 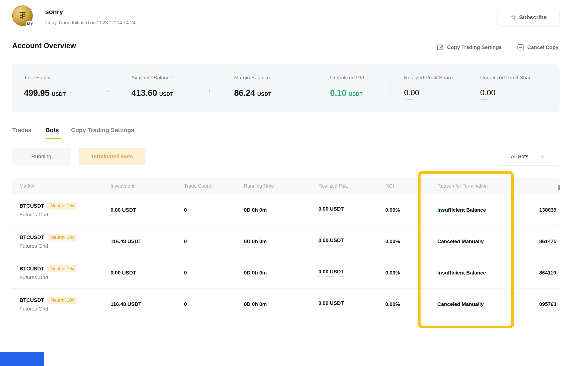 What do you see at coordinates (543, 47) in the screenshot?
I see `cancel-copy-label: Cancel Copy` at bounding box center [543, 47].